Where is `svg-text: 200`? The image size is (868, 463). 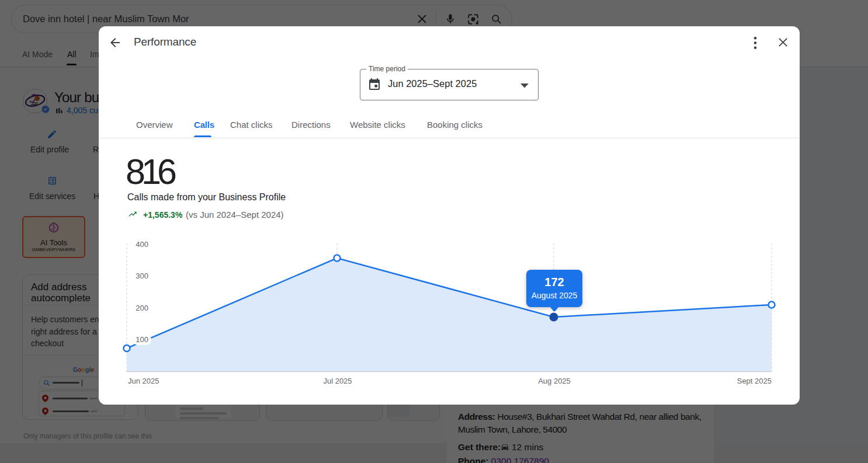
svg-text: 200 is located at coordinates (142, 308).